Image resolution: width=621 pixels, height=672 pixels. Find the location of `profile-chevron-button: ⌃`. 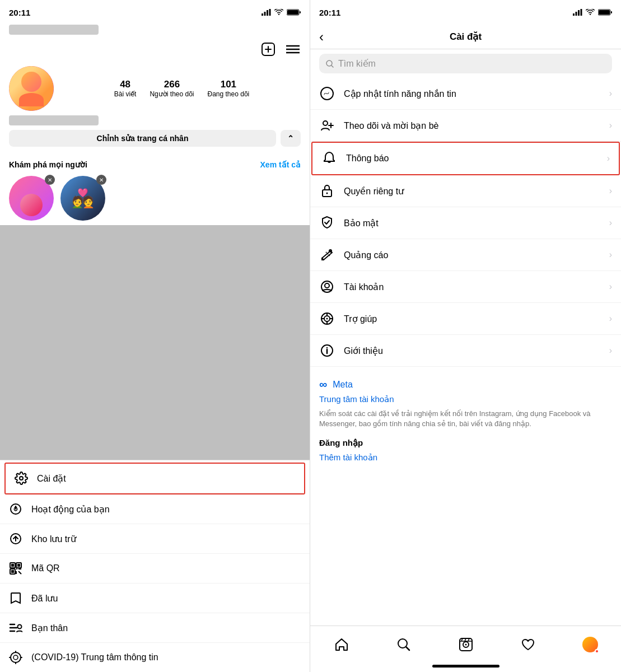

profile-chevron-button: ⌃ is located at coordinates (291, 138).